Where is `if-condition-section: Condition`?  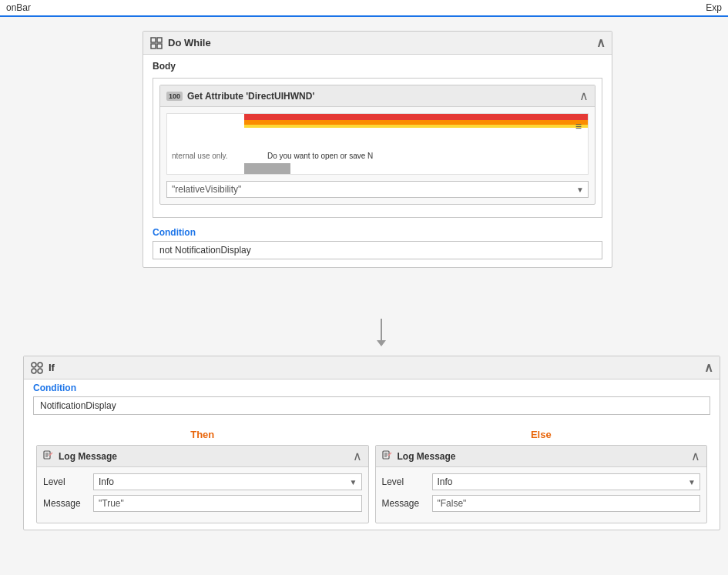
if-condition-section: Condition is located at coordinates (371, 401).